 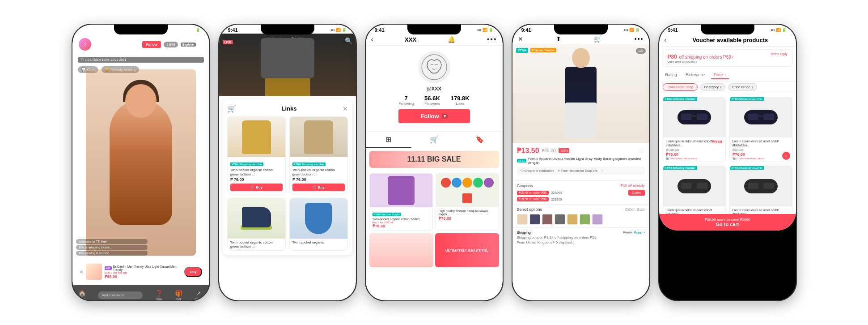 I want to click on sort-relevance: Relevance, so click(x=696, y=75).